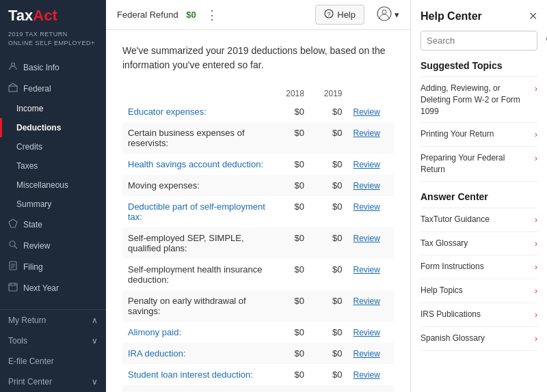  I want to click on table-row: Health savings account deduction: $0 $0 …, so click(258, 164).